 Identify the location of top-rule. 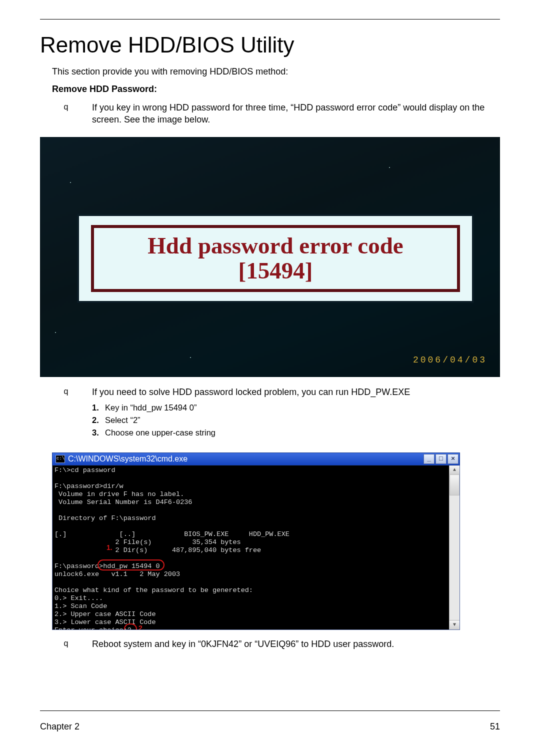
(270, 19).